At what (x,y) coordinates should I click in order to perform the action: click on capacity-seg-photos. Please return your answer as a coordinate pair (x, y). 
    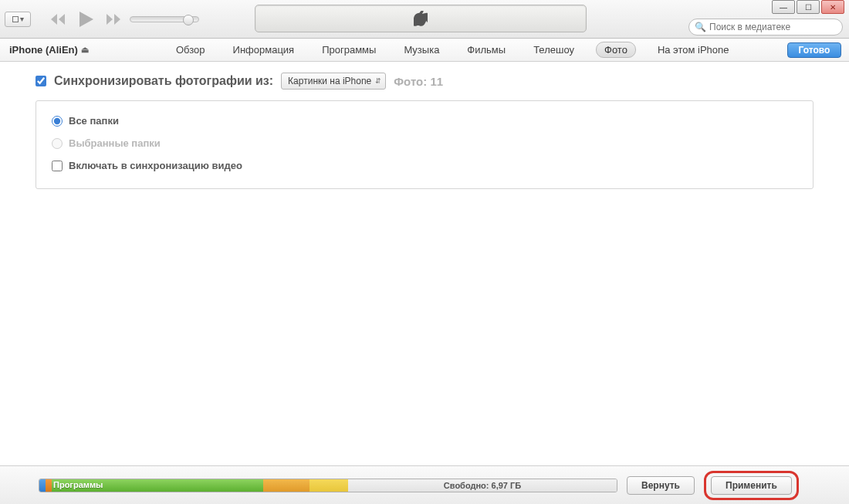
    Looking at the image, I should click on (286, 485).